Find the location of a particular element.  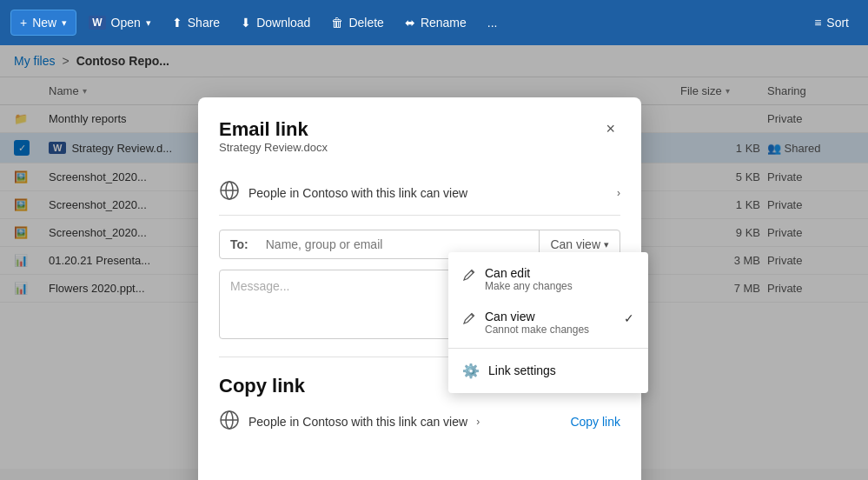

modal-subtitle: Strategy Review.docx is located at coordinates (273, 148).